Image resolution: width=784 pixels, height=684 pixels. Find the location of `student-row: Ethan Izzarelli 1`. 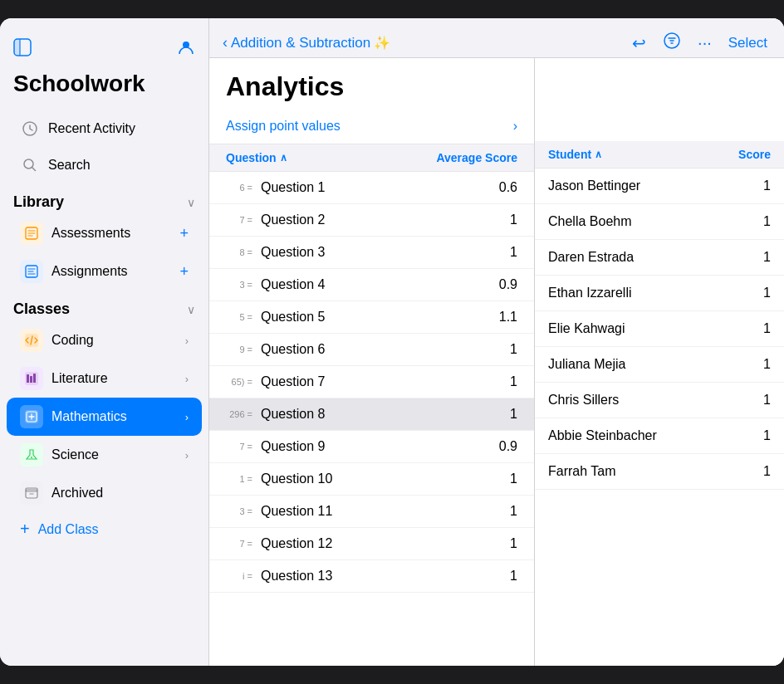

student-row: Ethan Izzarelli 1 is located at coordinates (659, 294).